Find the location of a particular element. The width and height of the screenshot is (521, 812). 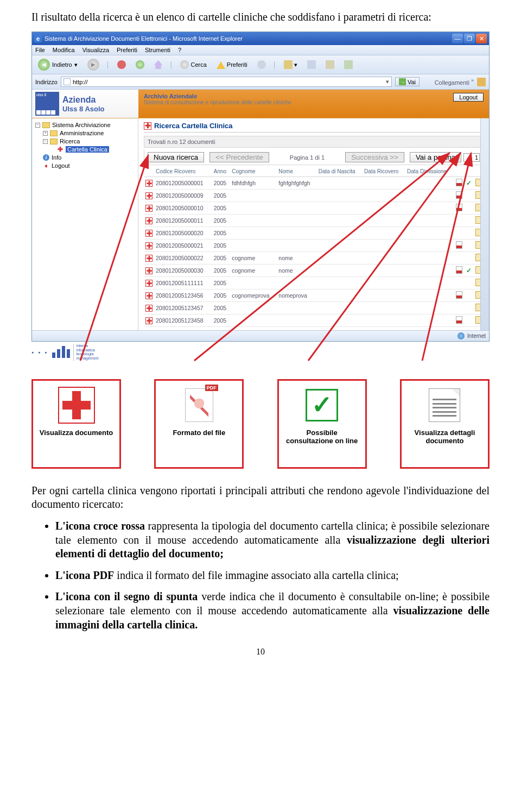

favorites-button: Preferiti is located at coordinates (232, 65).